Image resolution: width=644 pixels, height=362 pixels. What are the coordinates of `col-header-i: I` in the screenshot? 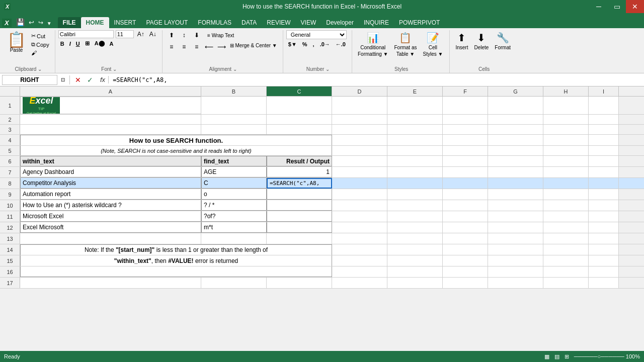 It's located at (604, 92).